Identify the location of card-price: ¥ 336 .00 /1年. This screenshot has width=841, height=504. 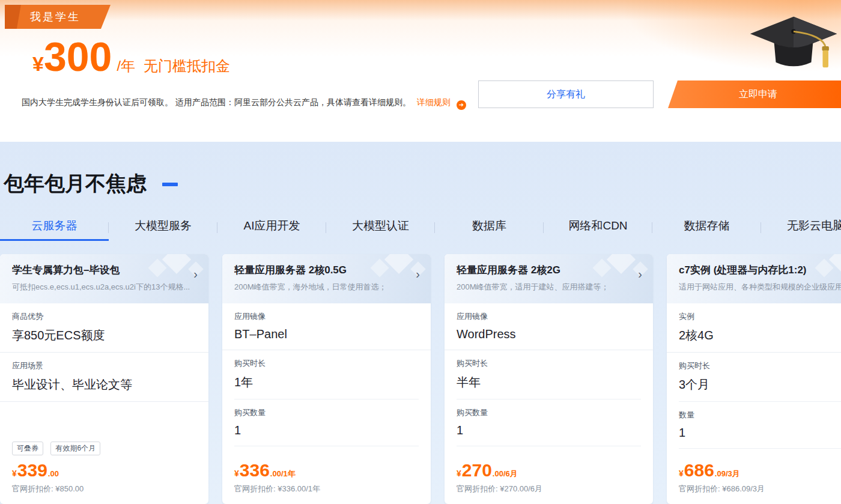
(327, 470).